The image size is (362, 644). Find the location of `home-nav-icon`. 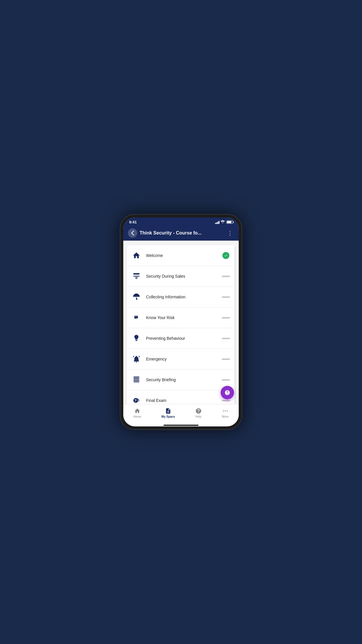

home-nav-icon is located at coordinates (137, 411).